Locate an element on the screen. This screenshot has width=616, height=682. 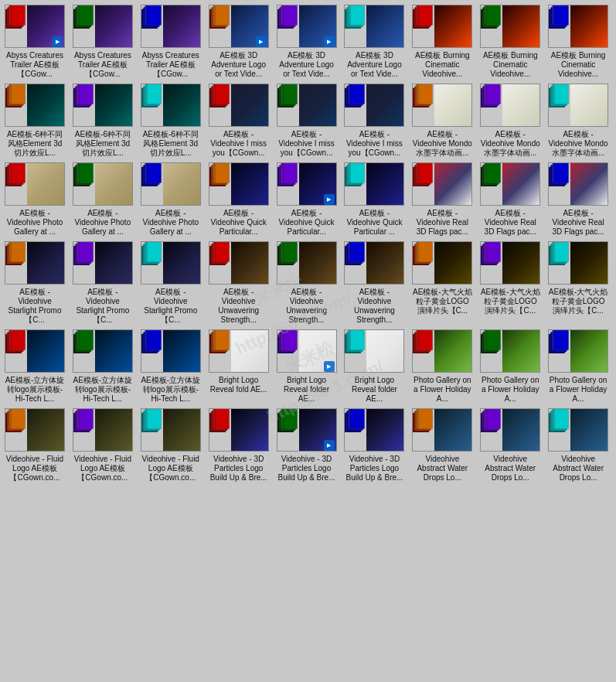
item-label: AE模板 -Videohive Starlight Promo【C... is located at coordinates (103, 306).